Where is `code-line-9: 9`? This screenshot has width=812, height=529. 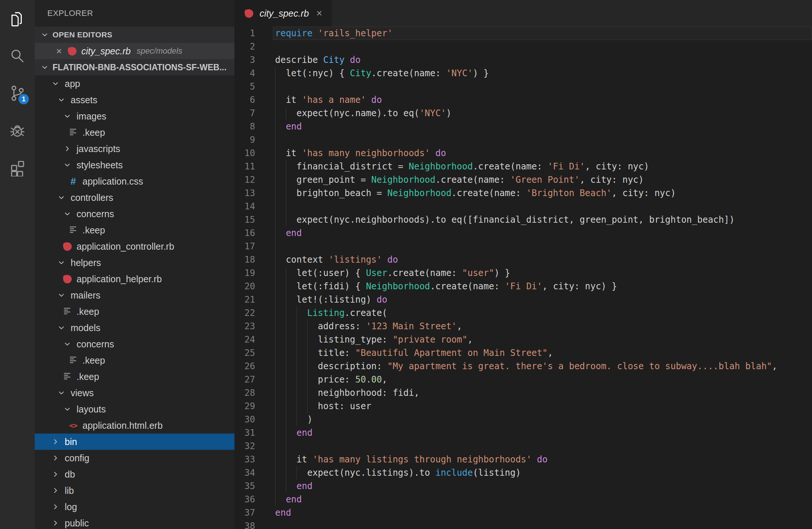 code-line-9: 9 is located at coordinates (523, 140).